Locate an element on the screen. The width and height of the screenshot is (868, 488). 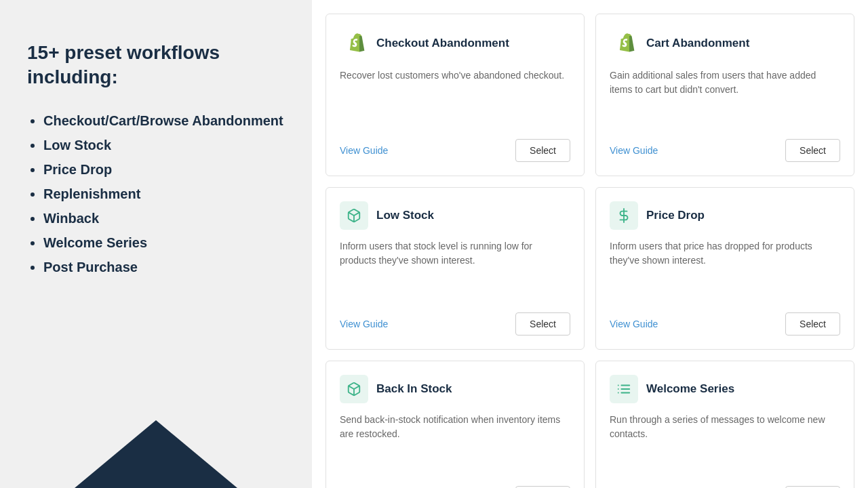
card-header-welcome-series: Welcome Series is located at coordinates (725, 389).